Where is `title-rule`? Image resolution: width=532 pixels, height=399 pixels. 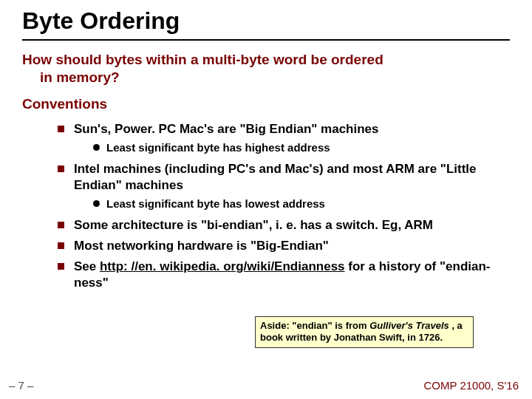
title-rule is located at coordinates (266, 40).